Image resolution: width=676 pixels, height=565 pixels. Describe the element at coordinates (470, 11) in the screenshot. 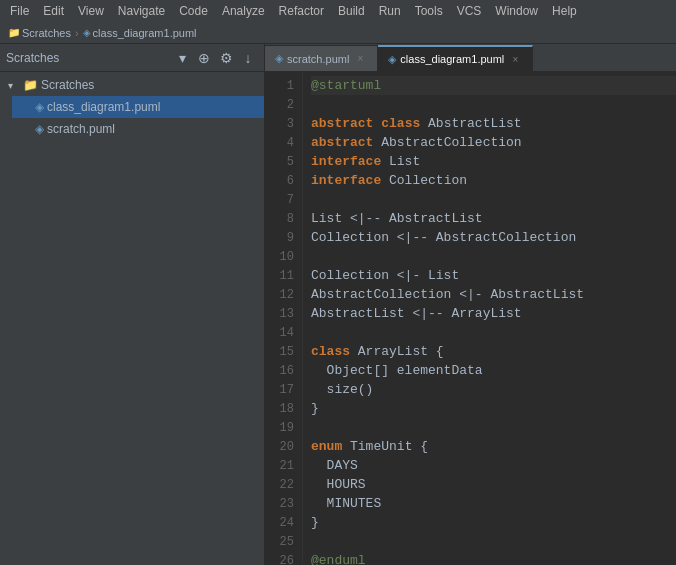

I see `menu-vcs: VCS` at that location.